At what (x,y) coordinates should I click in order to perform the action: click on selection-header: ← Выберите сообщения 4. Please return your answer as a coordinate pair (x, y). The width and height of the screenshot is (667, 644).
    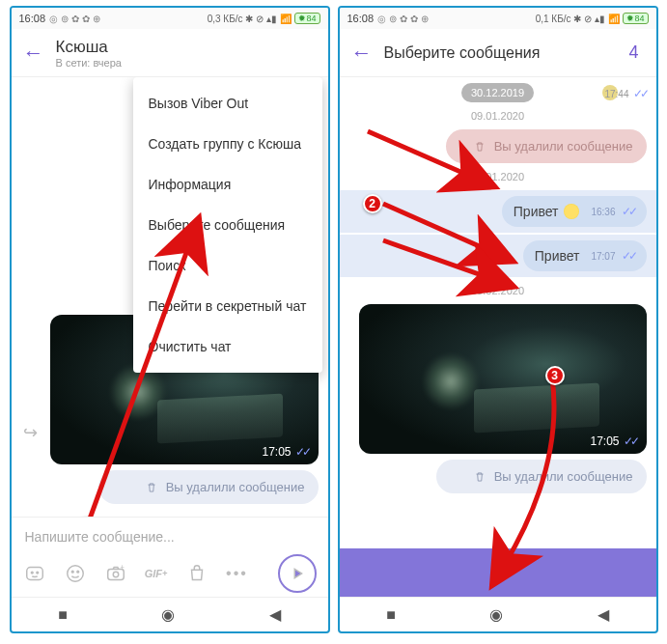
    Looking at the image, I should click on (498, 53).